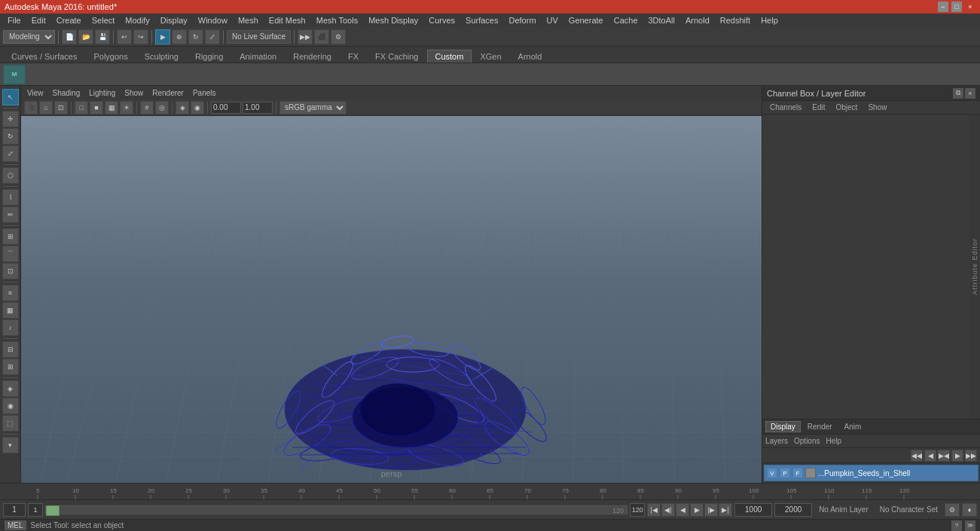  Describe the element at coordinates (111, 108) in the screenshot. I see `vp-texture-button: ▦` at that location.